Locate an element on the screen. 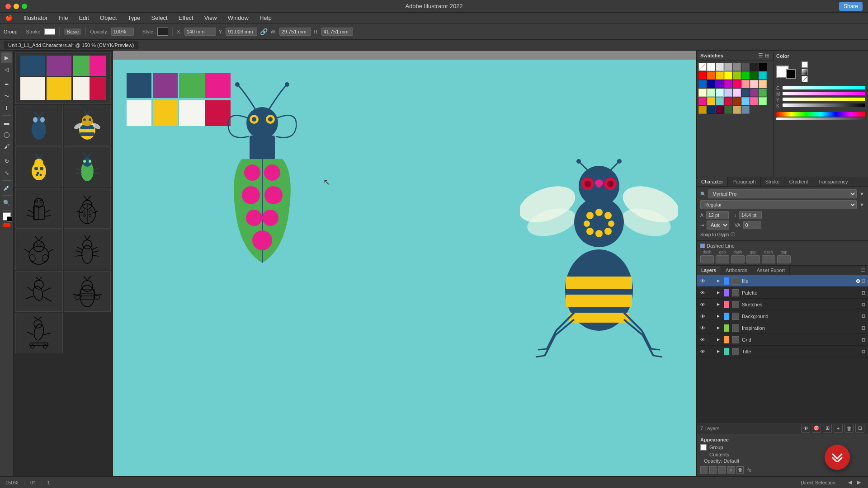 The width and height of the screenshot is (868, 488). layer-target-sketches is located at coordinates (863, 305).